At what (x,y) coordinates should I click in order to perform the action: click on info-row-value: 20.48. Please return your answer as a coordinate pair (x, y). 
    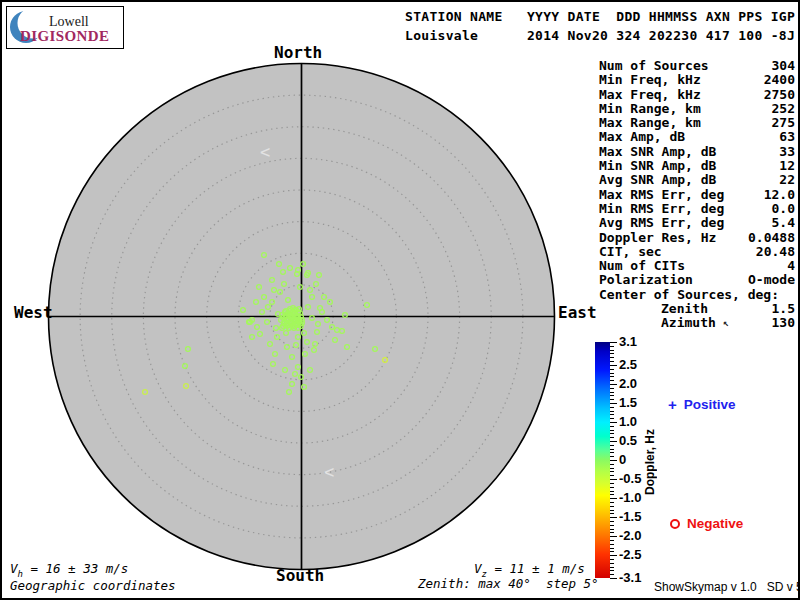
    Looking at the image, I should click on (776, 252).